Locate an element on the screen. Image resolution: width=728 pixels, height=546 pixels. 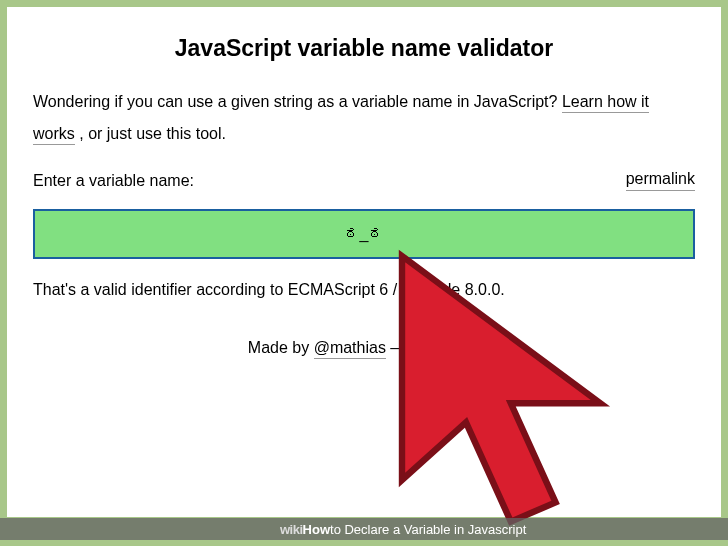
variable-name-input is located at coordinates (364, 234).